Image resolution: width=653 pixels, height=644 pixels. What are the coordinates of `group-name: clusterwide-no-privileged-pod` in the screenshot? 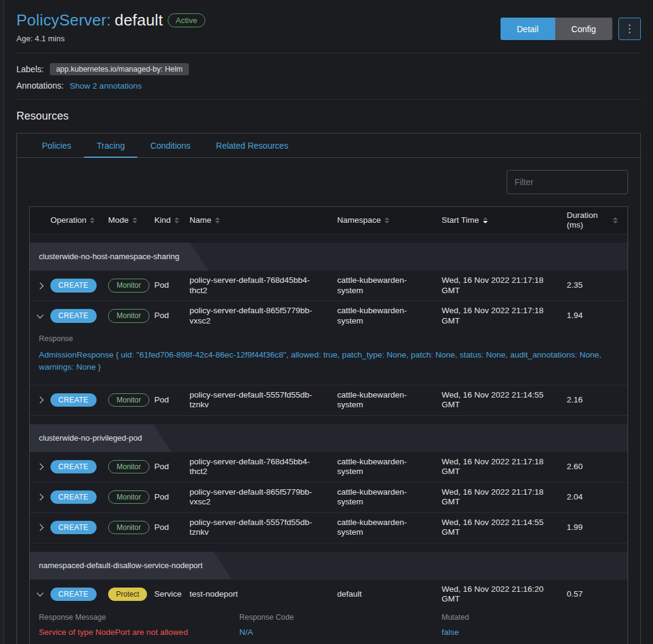 It's located at (101, 438).